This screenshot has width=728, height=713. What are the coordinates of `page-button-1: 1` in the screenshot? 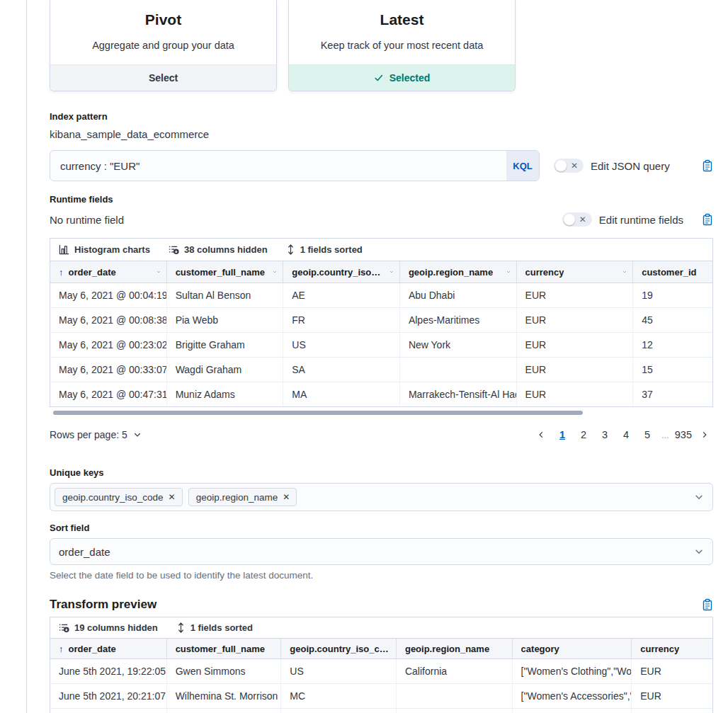 It's located at (562, 435).